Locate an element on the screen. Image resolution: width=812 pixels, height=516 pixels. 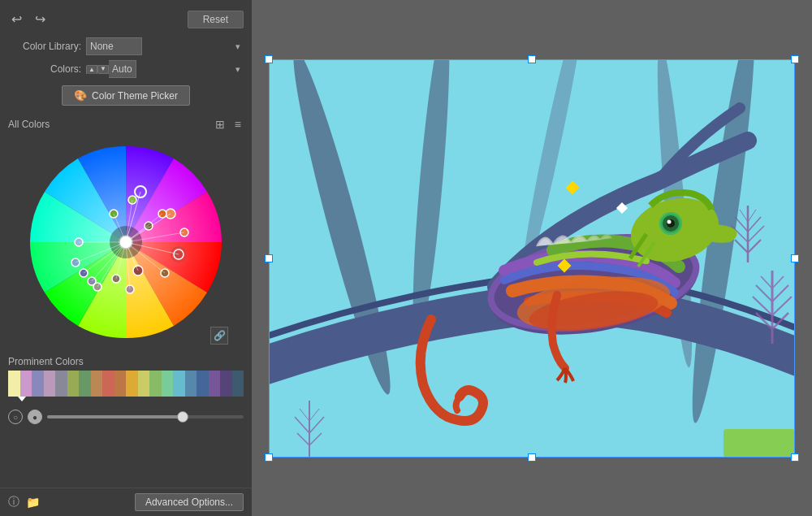
handle-mid-left is located at coordinates (269, 258).